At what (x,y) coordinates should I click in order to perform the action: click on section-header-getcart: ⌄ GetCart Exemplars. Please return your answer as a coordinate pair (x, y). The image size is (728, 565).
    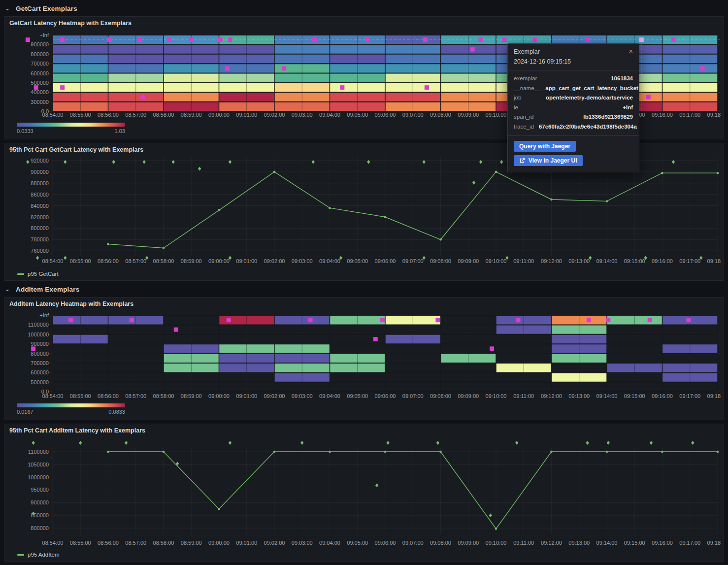
    Looking at the image, I should click on (40, 8).